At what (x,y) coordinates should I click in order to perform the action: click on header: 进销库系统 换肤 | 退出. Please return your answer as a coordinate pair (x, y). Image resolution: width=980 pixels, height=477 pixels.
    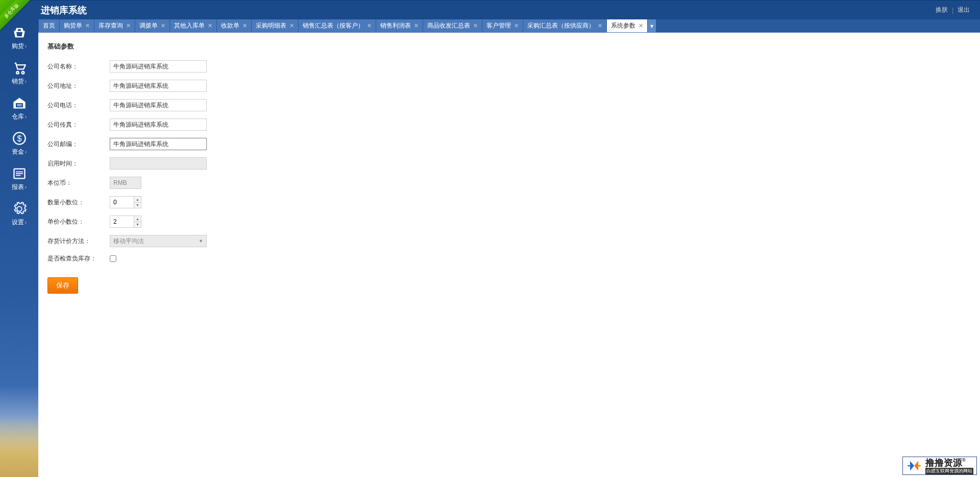
    Looking at the image, I should click on (490, 10).